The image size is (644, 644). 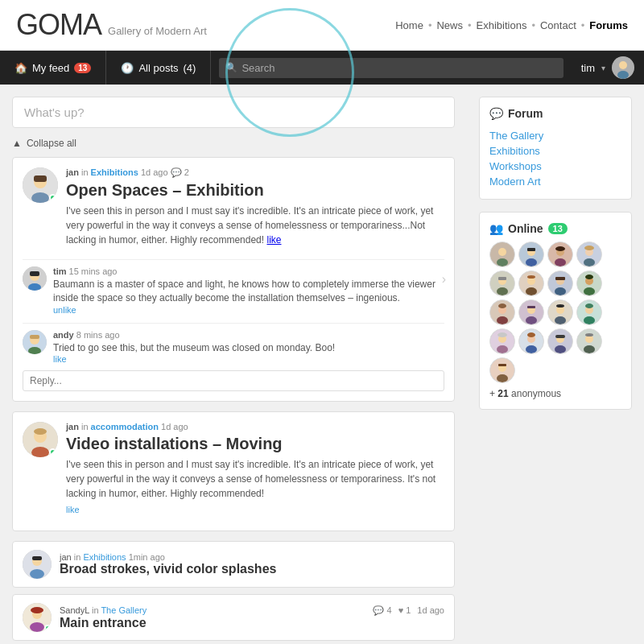 What do you see at coordinates (255, 444) in the screenshot?
I see `post-title-2: Video installations – Moving` at bounding box center [255, 444].